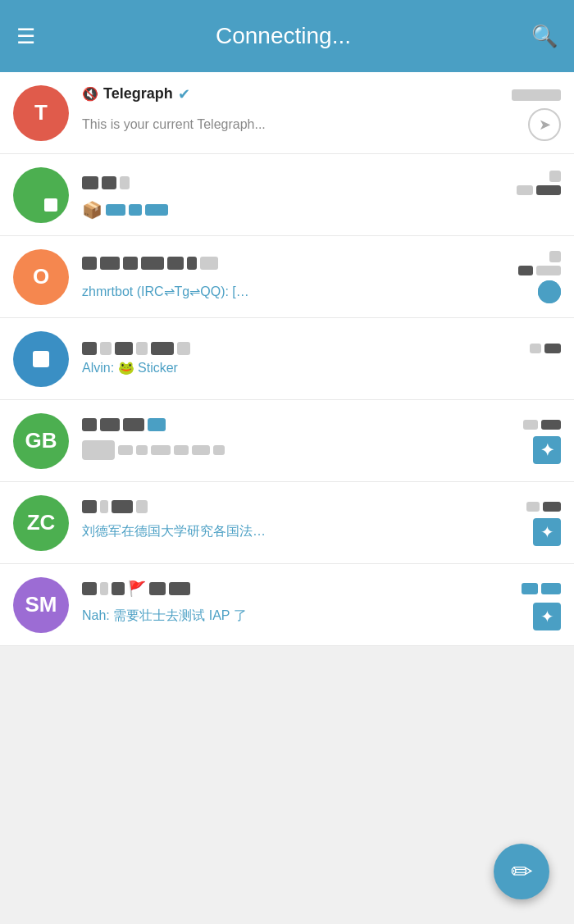 This screenshot has height=924, width=574. Describe the element at coordinates (522, 872) in the screenshot. I see `compose-fab: ✏` at that location.